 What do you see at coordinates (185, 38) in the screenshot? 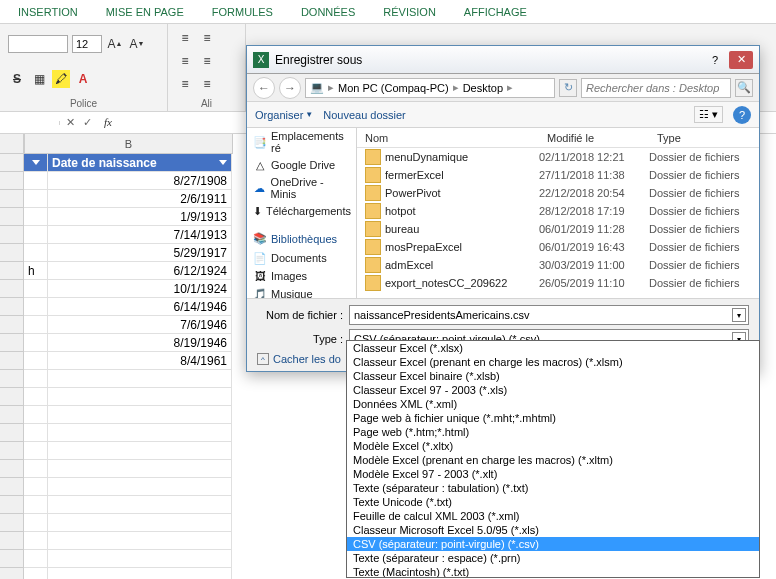
I see `align-top-icon: ≡` at bounding box center [185, 38].